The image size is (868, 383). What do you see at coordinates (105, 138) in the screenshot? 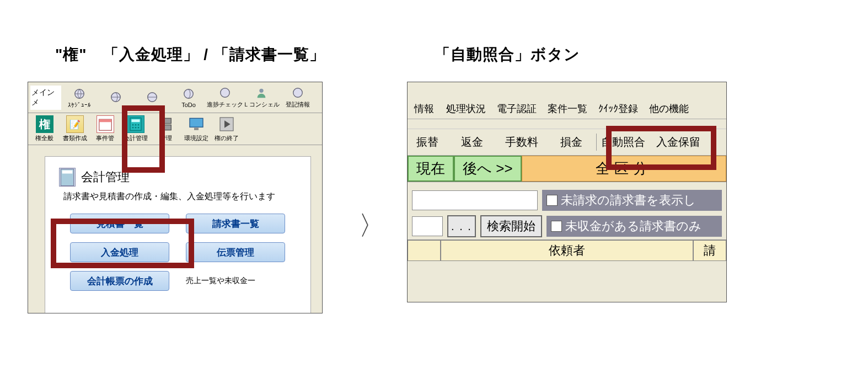
I see `btn-jiken-label: 事件管` at bounding box center [105, 138].